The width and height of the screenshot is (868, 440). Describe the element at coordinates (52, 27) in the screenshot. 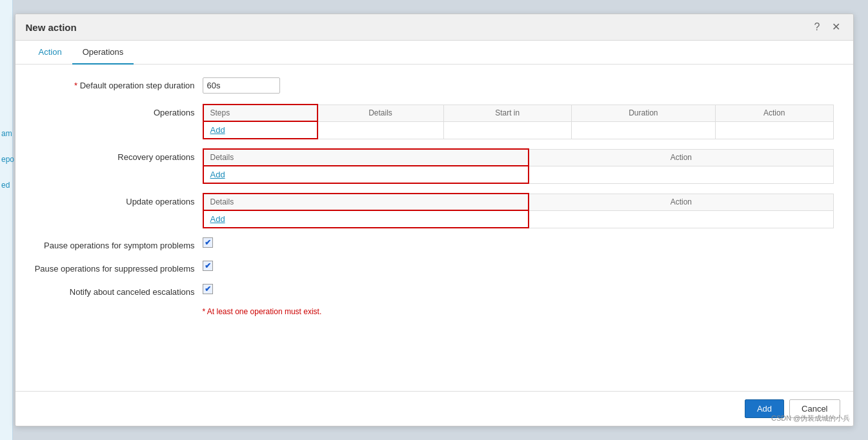

I see `dialog-title: New action` at that location.